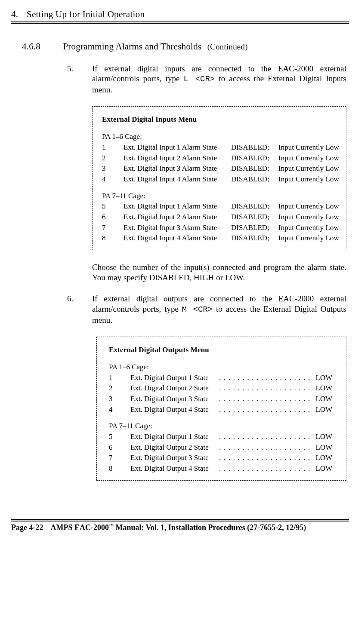 The image size is (355, 644). I want to click on menu-row: 4Ext. Digital Output 4 State. . . . . . …, so click(223, 410).